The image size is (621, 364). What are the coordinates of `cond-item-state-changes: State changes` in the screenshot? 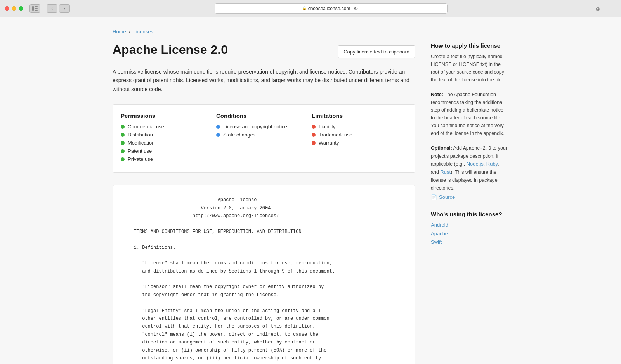 It's located at (264, 135).